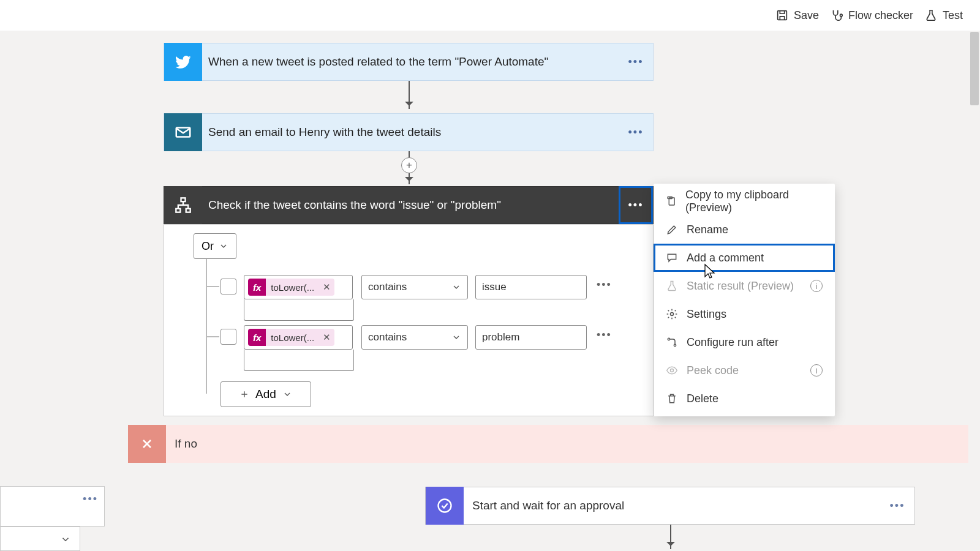  I want to click on trigger-more-button: •••, so click(636, 62).